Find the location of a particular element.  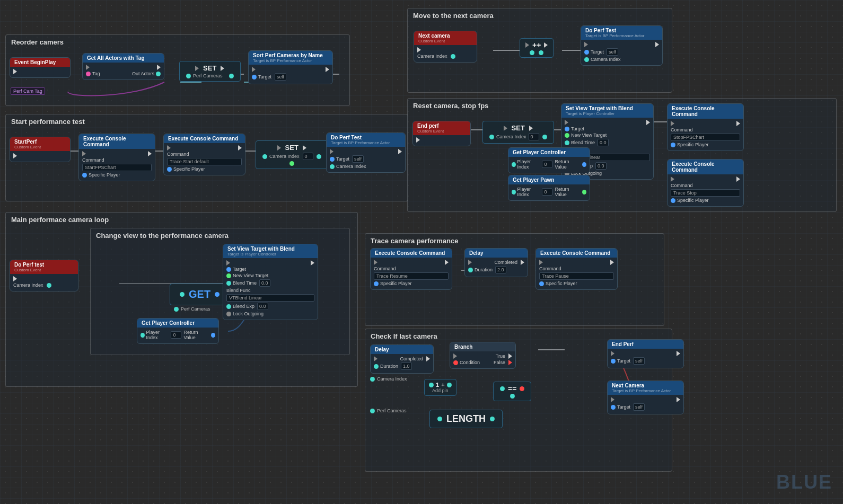

node-title-exec-stop-fps: Execute Console Command is located at coordinates (705, 111).